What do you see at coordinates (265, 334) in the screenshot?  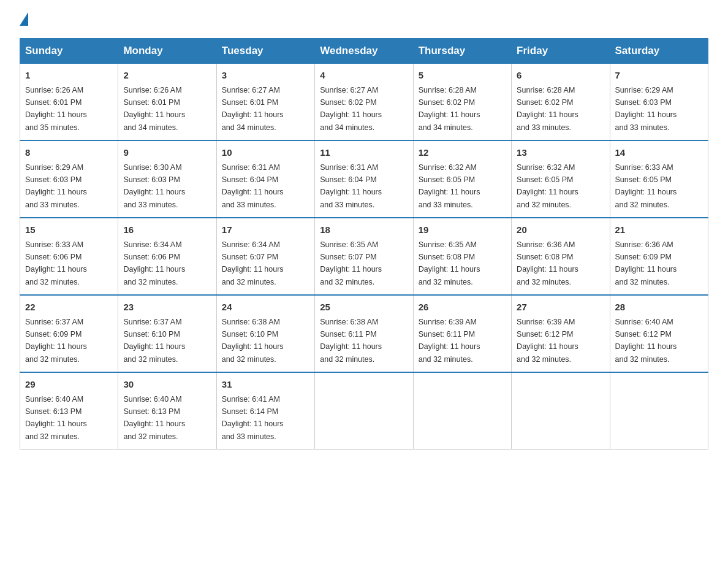 I see `calendar-cell: 24 Sunrise: 6:38 AMSunset: 6:10 PMDaylig…` at bounding box center [265, 334].